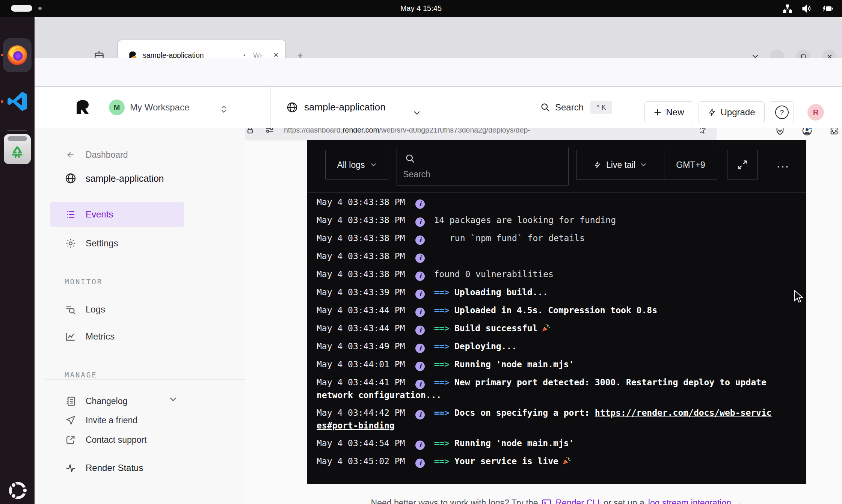 The width and height of the screenshot is (842, 504). What do you see at coordinates (525, 413) in the screenshot?
I see `log-message: Docs on specifying a port:` at bounding box center [525, 413].